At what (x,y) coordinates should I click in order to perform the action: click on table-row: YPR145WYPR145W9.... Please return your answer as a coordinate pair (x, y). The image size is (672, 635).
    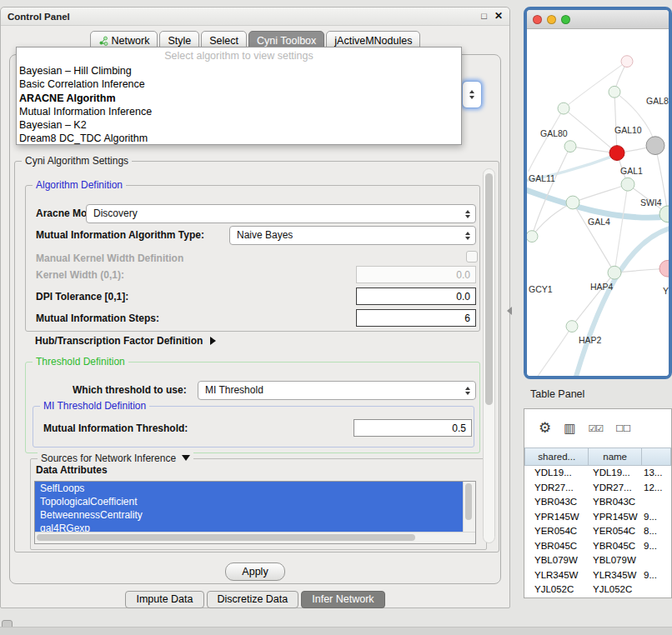
    Looking at the image, I should click on (598, 518).